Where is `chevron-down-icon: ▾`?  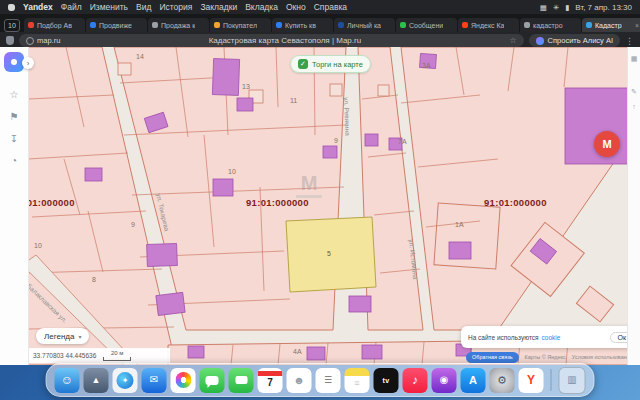
chevron-down-icon: ▾ is located at coordinates (80, 336).